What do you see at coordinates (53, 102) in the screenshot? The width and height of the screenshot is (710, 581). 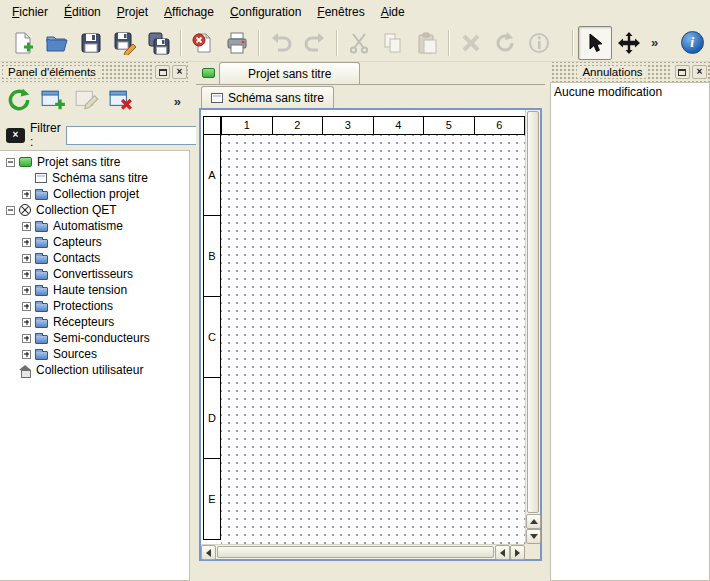 I see `new-element-icon` at bounding box center [53, 102].